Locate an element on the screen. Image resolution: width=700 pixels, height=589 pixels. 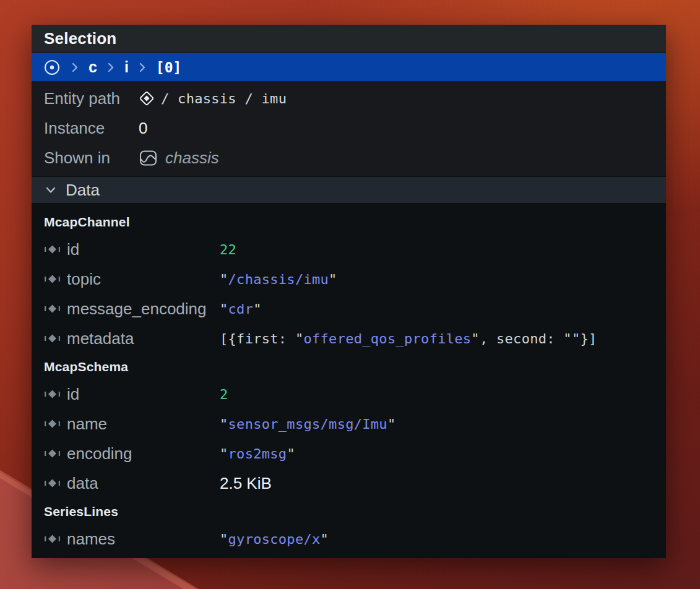
group-title-serieslines: SeriesLines is located at coordinates (349, 511).